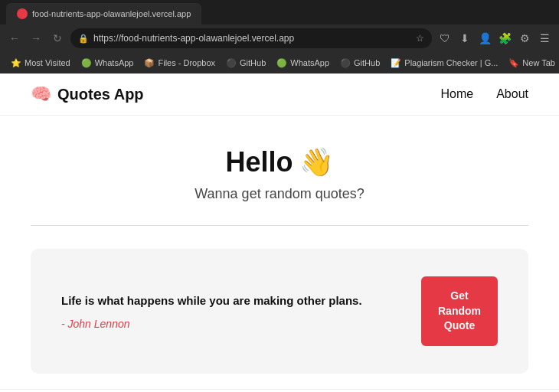  What do you see at coordinates (149, 63) in the screenshot?
I see `dropbox-icon: 📦` at bounding box center [149, 63].